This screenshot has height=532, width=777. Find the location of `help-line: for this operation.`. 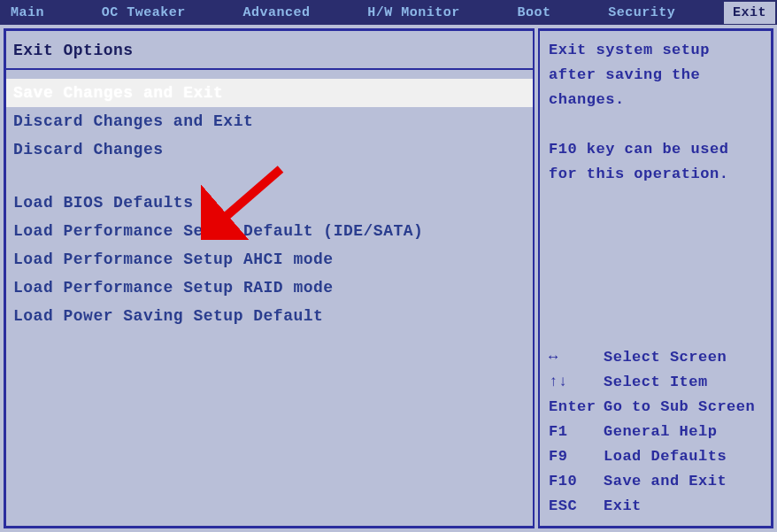

help-line: for this operation. is located at coordinates (655, 174).